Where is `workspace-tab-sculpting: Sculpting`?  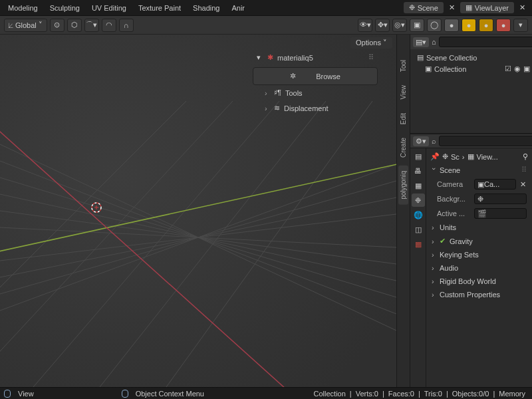
workspace-tab-sculpting: Sculpting is located at coordinates (65, 8).